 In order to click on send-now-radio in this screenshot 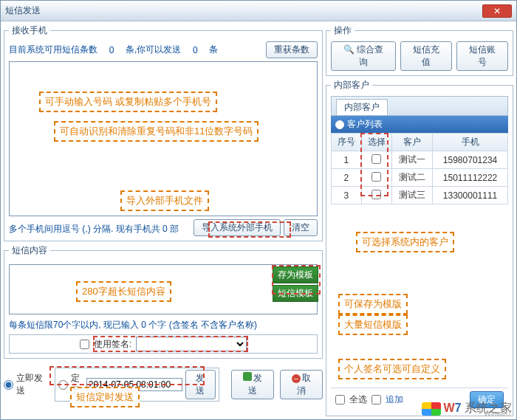, I will do `click(9, 385)`.